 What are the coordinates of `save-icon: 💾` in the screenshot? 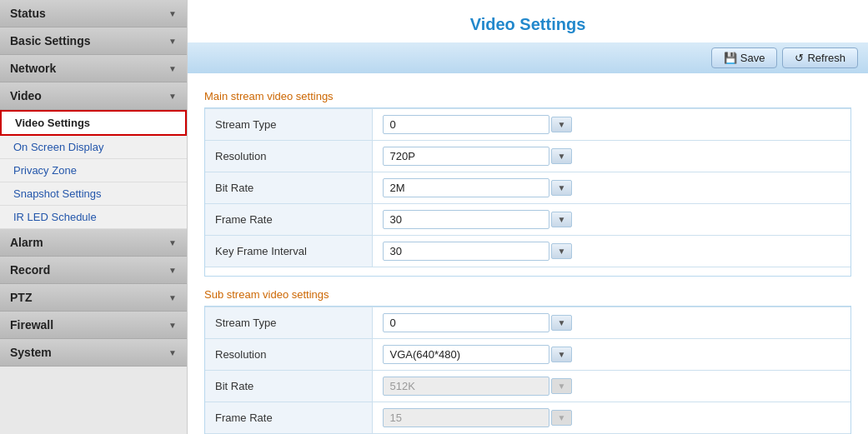 It's located at (730, 58).